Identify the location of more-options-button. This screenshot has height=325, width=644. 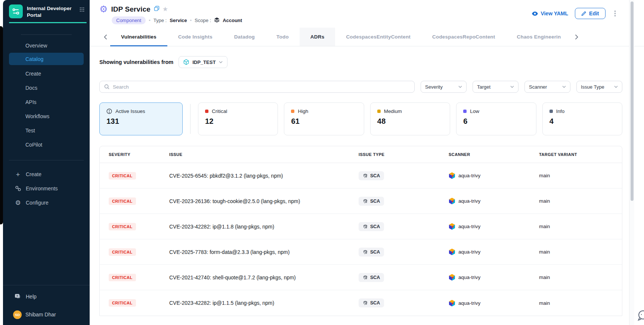
(615, 13).